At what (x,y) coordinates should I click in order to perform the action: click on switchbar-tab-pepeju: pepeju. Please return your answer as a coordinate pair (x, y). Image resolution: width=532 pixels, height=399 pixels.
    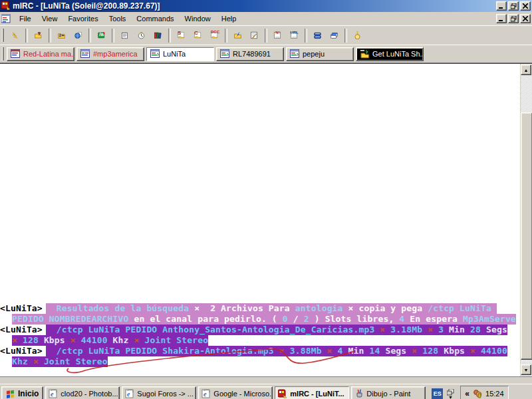
    Looking at the image, I should click on (320, 55).